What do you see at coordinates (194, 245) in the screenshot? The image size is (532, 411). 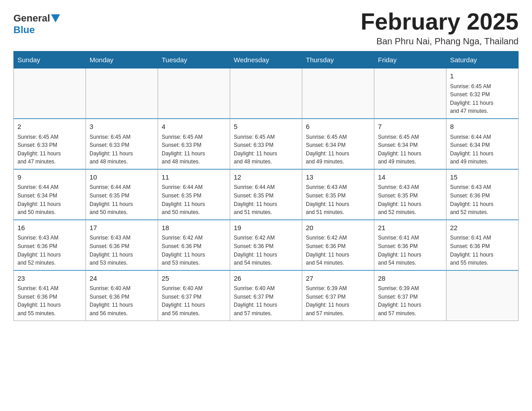 I see `calendar-day: 18Sunrise: 6:42 AMSunset: 6:36 PMDayligh…` at bounding box center [194, 245].